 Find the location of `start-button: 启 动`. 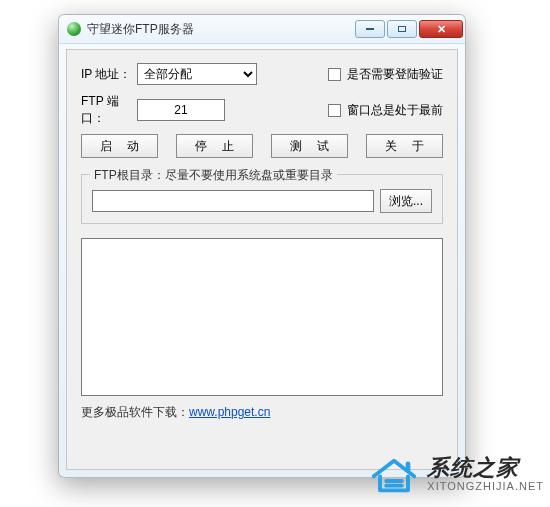

start-button: 启 动 is located at coordinates (120, 146).